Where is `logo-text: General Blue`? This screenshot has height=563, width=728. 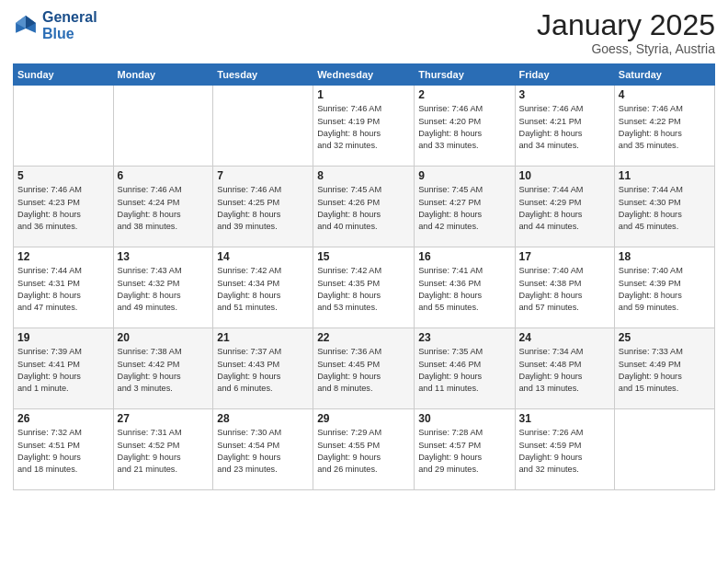
logo-text: General Blue is located at coordinates (70, 26).